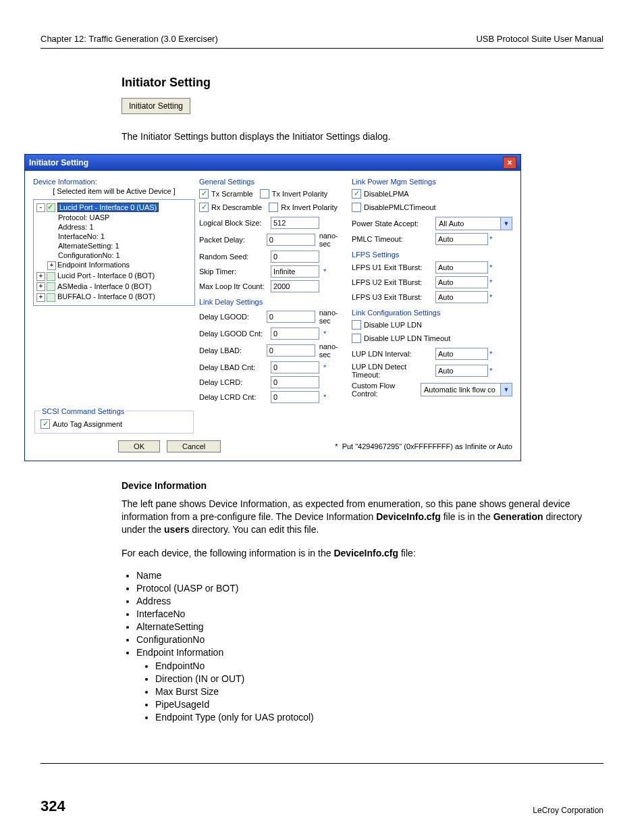 This screenshot has width=644, height=834. Describe the element at coordinates (294, 194) in the screenshot. I see `tx-invert-polarity-checkbox: Tx Invert Polarity` at that location.